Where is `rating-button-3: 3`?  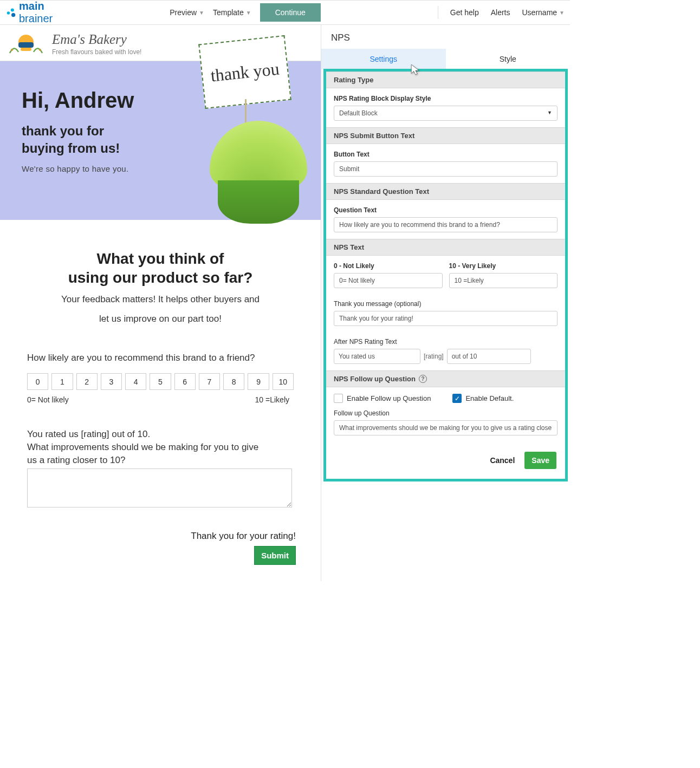 rating-button-3: 3 is located at coordinates (112, 381).